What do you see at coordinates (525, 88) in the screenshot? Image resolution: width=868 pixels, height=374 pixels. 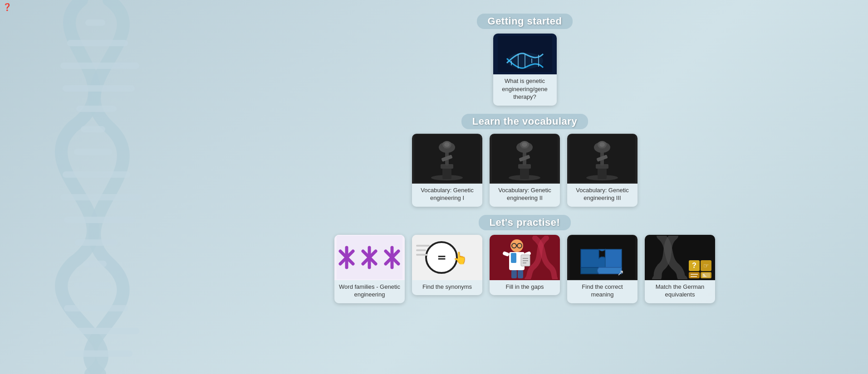 I see `card-label-what-is-genetic: What is genetic engineering/gene therapy…` at bounding box center [525, 88].